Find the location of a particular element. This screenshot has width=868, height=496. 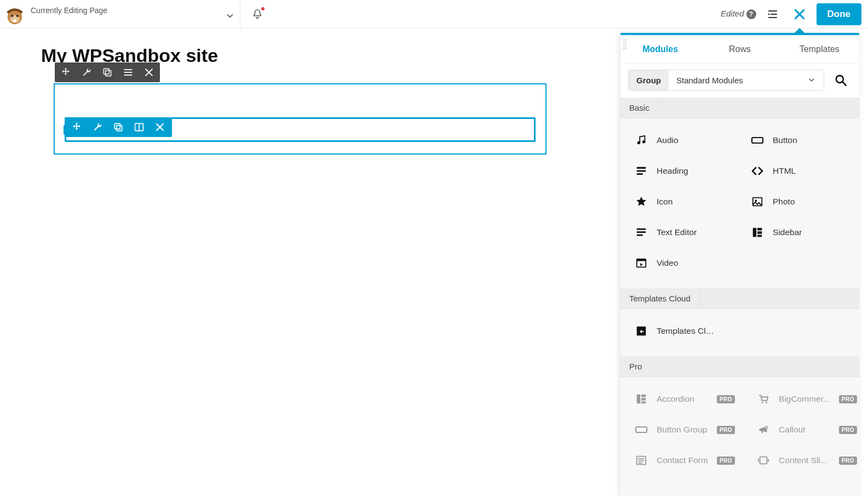

module-audio: Audio is located at coordinates (682, 140).